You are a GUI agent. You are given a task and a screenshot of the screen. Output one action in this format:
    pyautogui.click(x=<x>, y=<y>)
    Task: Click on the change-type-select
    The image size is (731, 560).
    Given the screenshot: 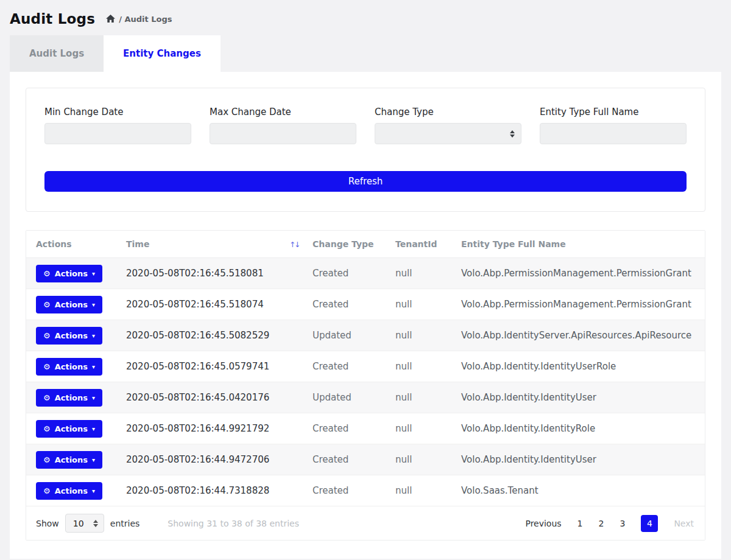 What is the action you would take?
    pyautogui.click(x=448, y=134)
    